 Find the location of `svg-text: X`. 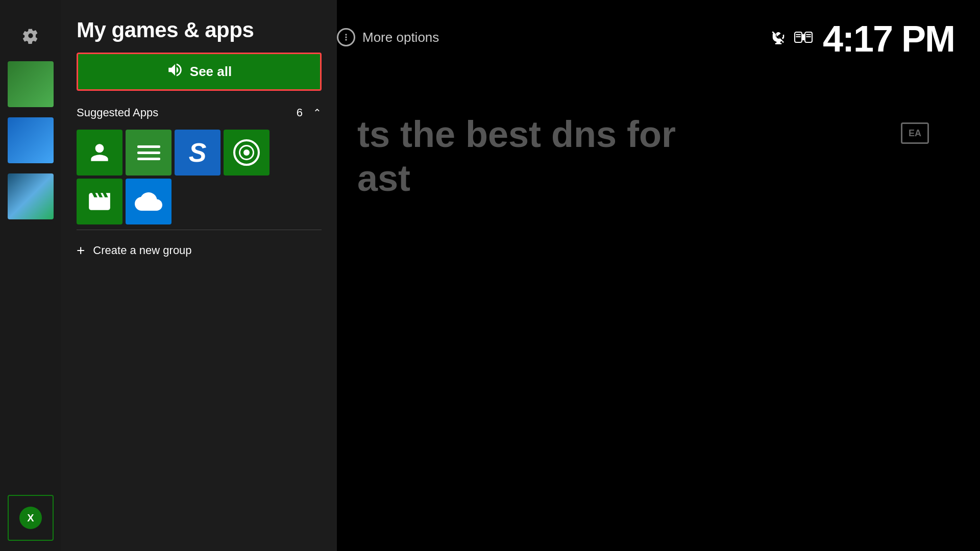

svg-text: X is located at coordinates (31, 518).